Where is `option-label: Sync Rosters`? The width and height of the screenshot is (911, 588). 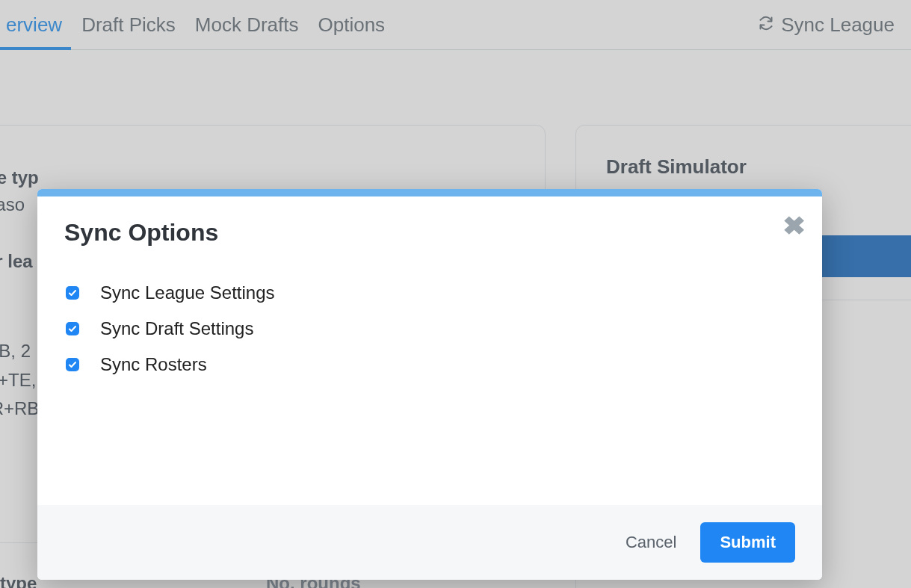
option-label: Sync Rosters is located at coordinates (154, 365).